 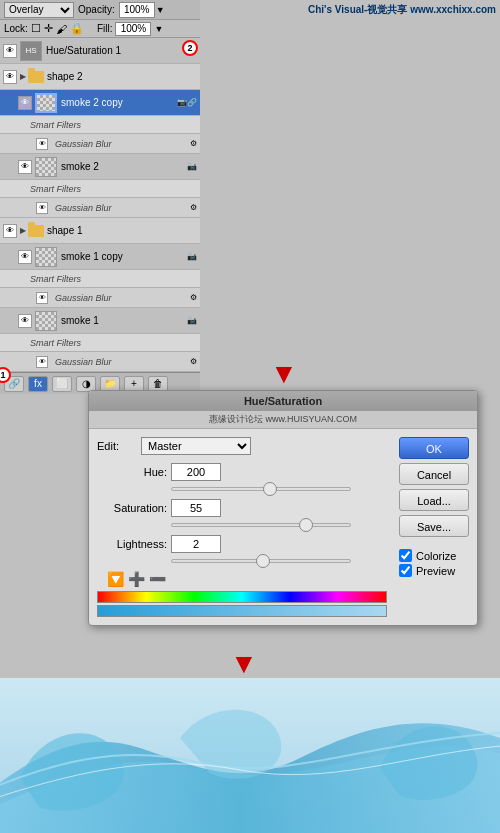 What do you see at coordinates (261, 525) in the screenshot?
I see `saturation-slider` at bounding box center [261, 525].